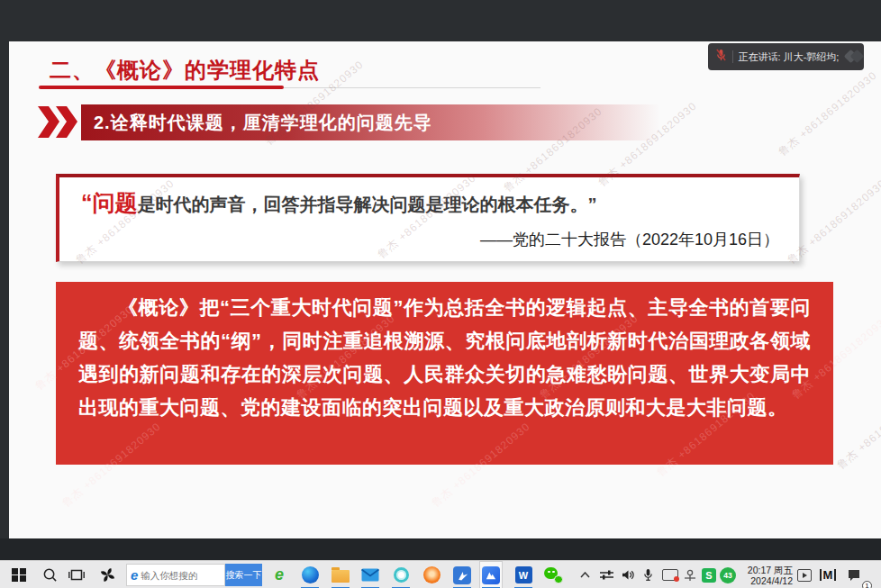 This screenshot has height=588, width=881. What do you see at coordinates (377, 122) in the screenshot?
I see `section-banner: 2.诠释时代课题，厘清学理化的问题先导` at bounding box center [377, 122].